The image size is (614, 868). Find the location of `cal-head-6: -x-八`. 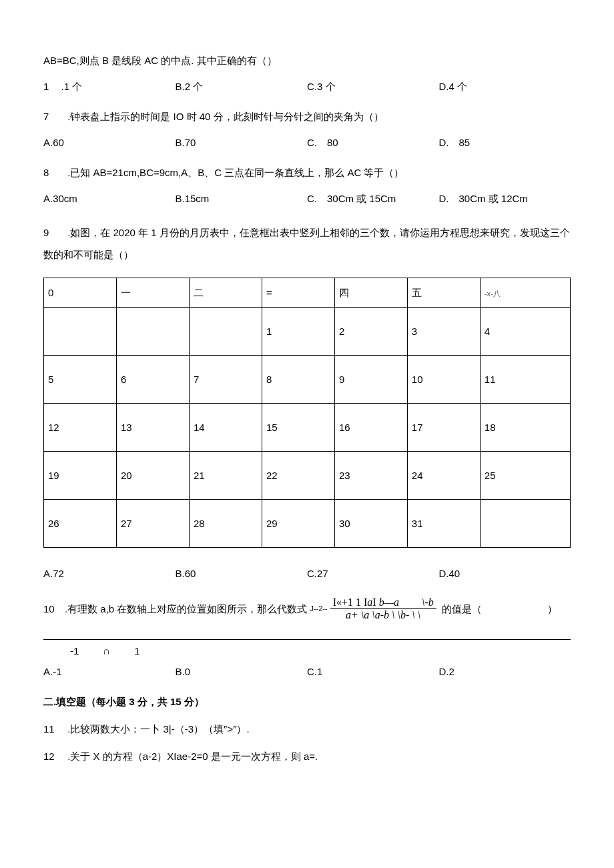

cal-head-6: -x-八 is located at coordinates (525, 293).